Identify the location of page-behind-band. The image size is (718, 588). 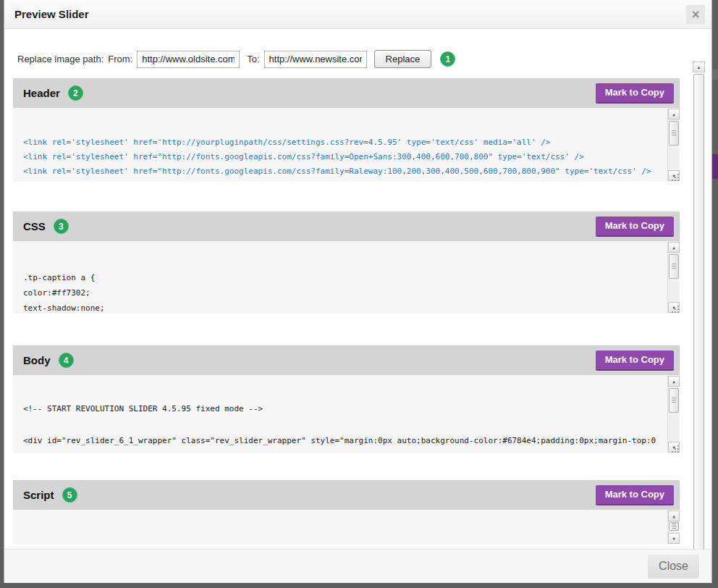
(715, 75).